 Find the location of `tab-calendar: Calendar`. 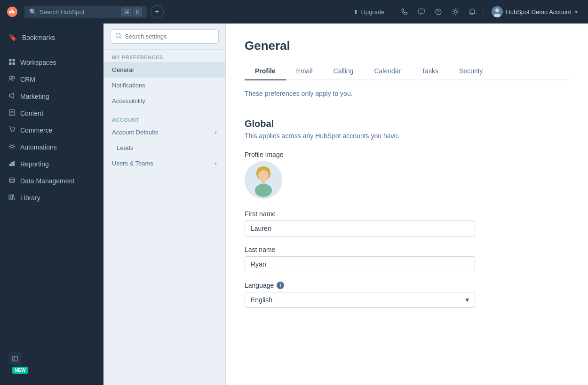

tab-calendar: Calendar is located at coordinates (388, 71).